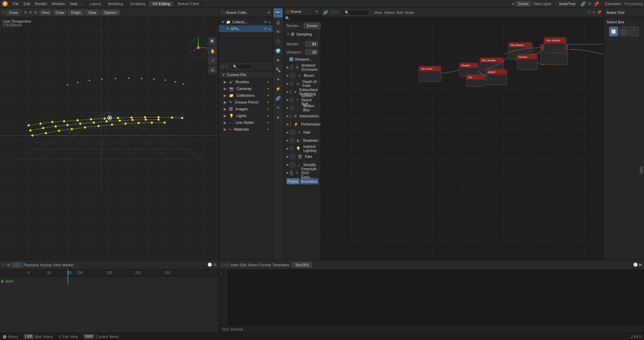 This screenshot has height=340, width=644. Describe the element at coordinates (292, 108) in the screenshot. I see `mb-checkbox` at that location.